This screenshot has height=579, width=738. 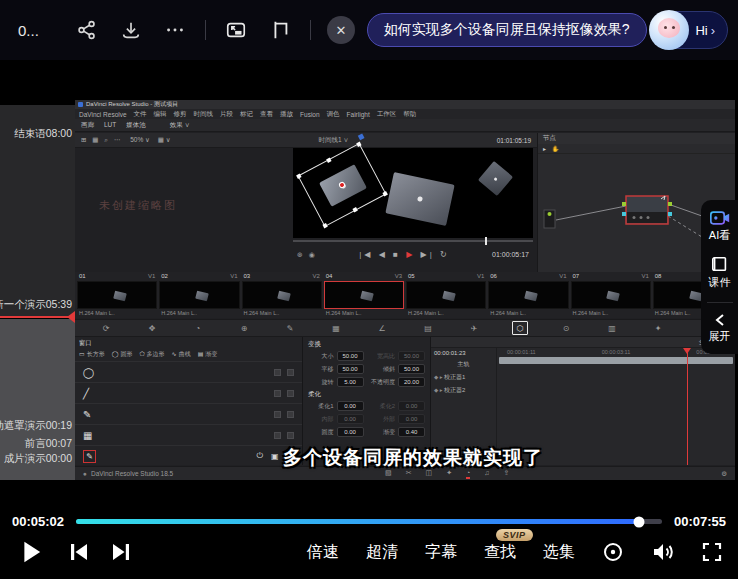 What do you see at coordinates (689, 30) in the screenshot?
I see `ai-assistant-button: Hi` at bounding box center [689, 30].